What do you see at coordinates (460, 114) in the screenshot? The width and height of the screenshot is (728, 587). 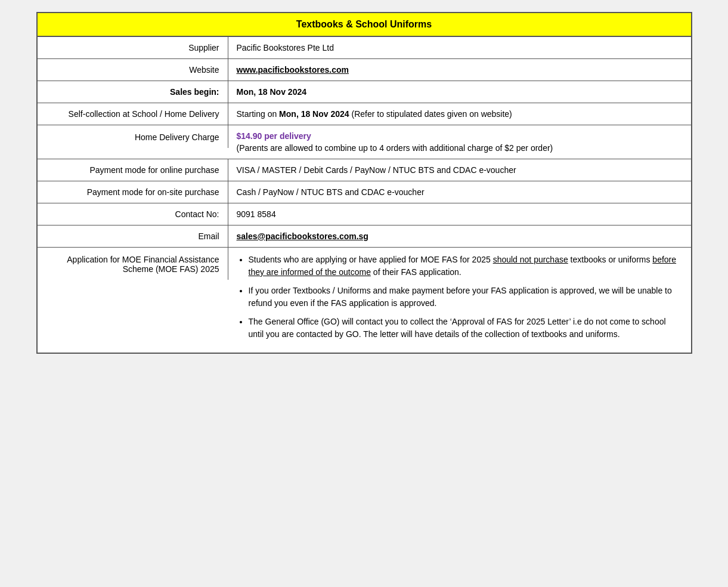 I see `value-self-collection: Starting on Mon, 18 Nov 2024 (Refer to s…` at bounding box center [460, 114].